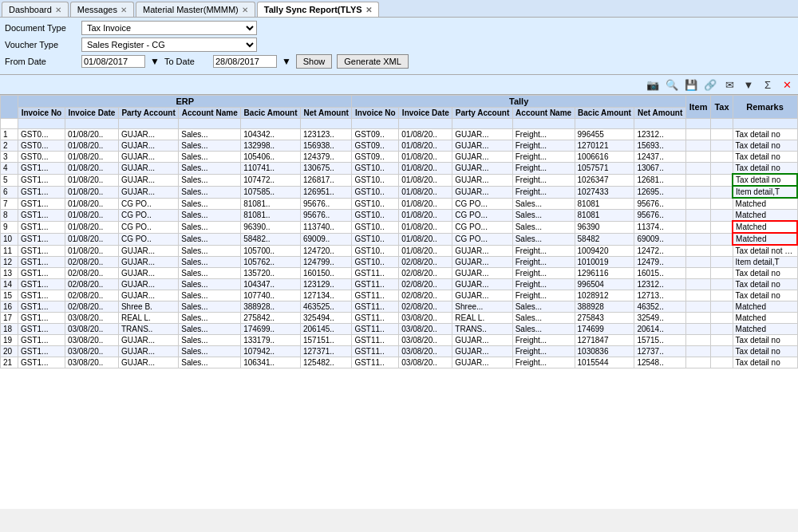 The image size is (798, 532). I want to click on col-remarks-header: Remarks, so click(764, 107).